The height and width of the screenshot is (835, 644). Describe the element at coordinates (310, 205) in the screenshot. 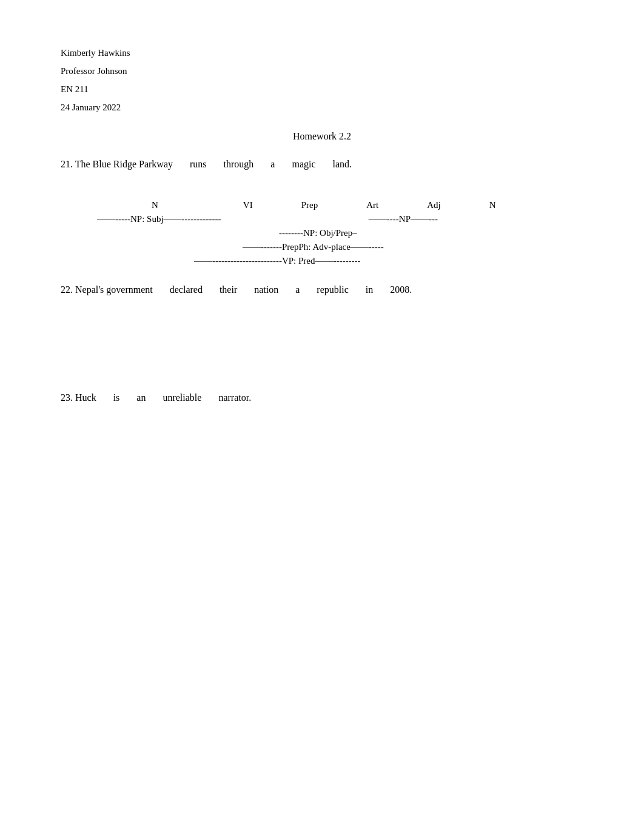

I see `pos-prep: Prep` at that location.